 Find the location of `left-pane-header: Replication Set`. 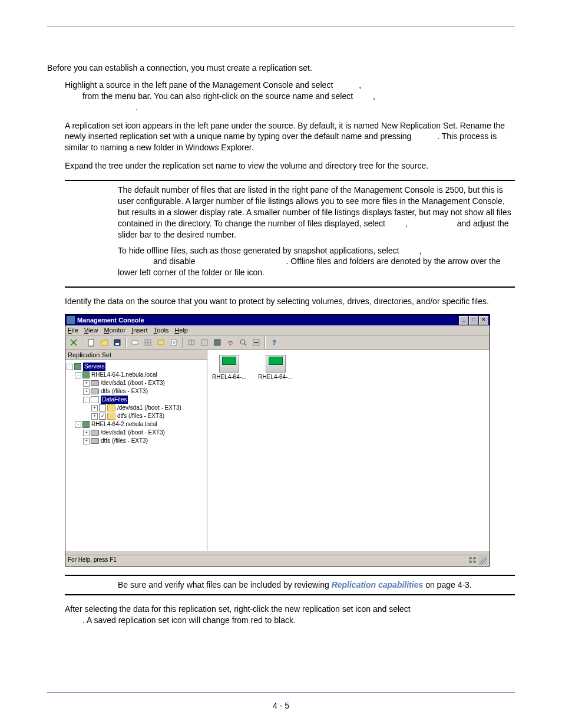

left-pane-header: Replication Set is located at coordinates (136, 355).